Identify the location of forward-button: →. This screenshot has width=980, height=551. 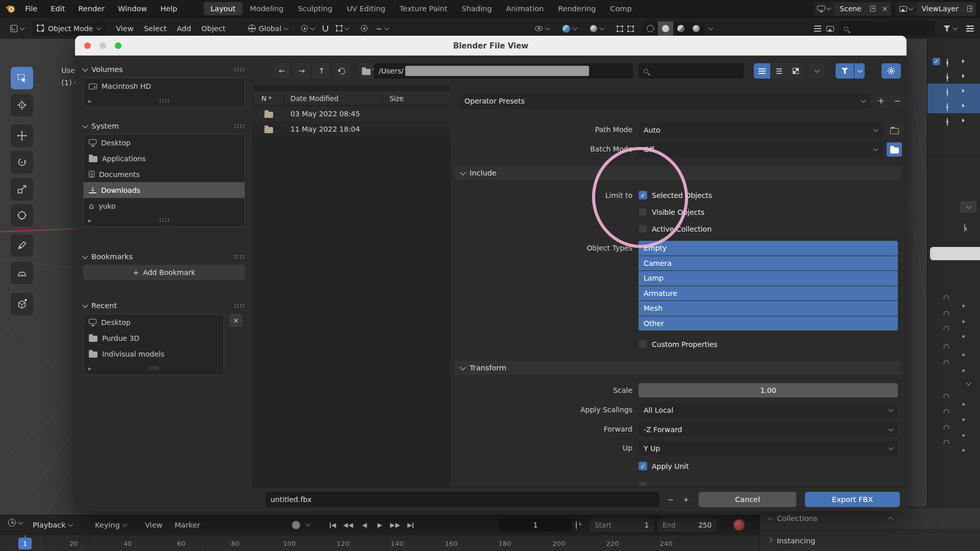
(302, 71).